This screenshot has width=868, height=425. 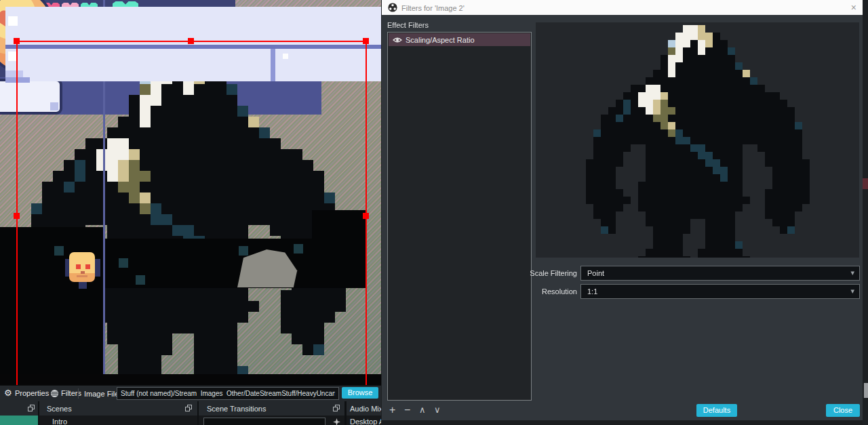 I want to click on dialog-titlebar: Filters for 'Image 2' ×, so click(x=623, y=7).